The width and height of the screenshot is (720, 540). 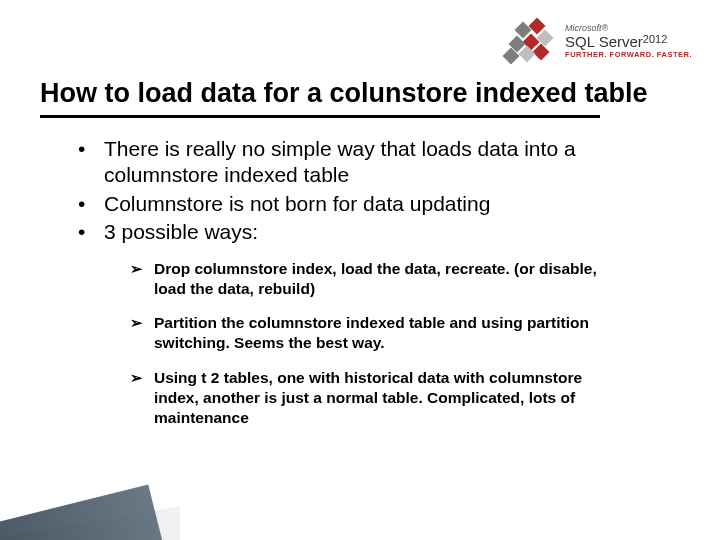 What do you see at coordinates (320, 116) in the screenshot?
I see `title-underline` at bounding box center [320, 116].